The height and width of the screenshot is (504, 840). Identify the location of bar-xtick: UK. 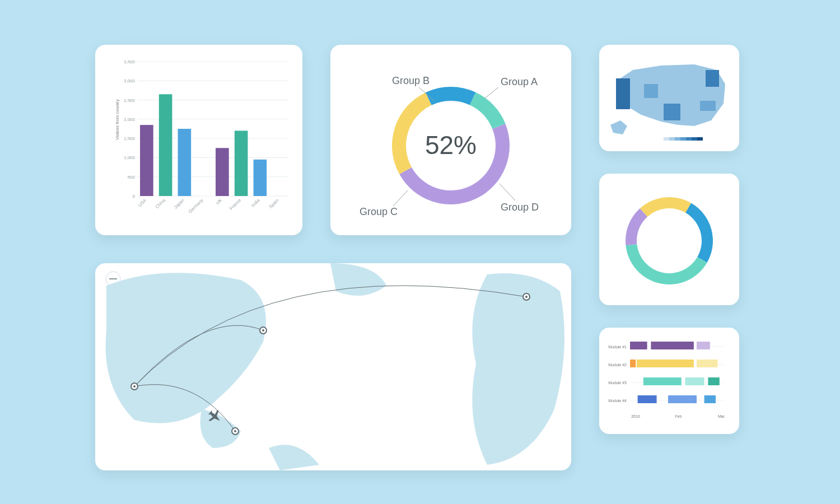
(220, 202).